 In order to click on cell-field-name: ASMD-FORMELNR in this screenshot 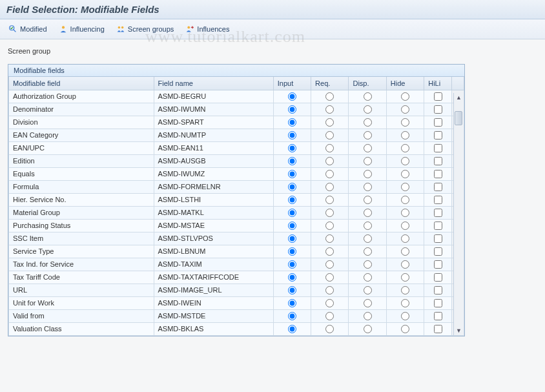, I will do `click(213, 187)`.